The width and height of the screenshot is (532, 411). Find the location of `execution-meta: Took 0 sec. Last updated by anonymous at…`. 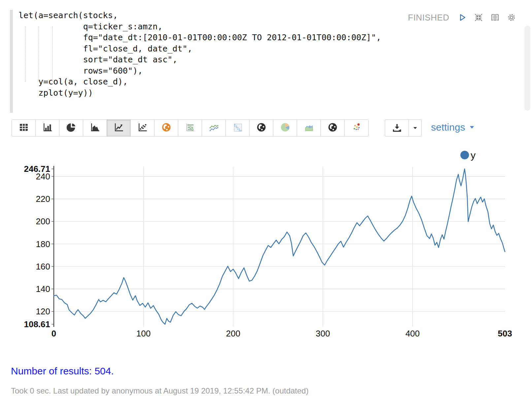

execution-meta: Took 0 sec. Last updated by anonymous at… is located at coordinates (160, 391).